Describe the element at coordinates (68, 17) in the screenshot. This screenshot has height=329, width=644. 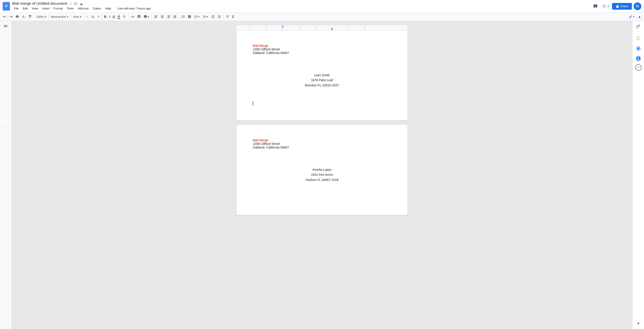
I see `style-chevron: ▼` at that location.